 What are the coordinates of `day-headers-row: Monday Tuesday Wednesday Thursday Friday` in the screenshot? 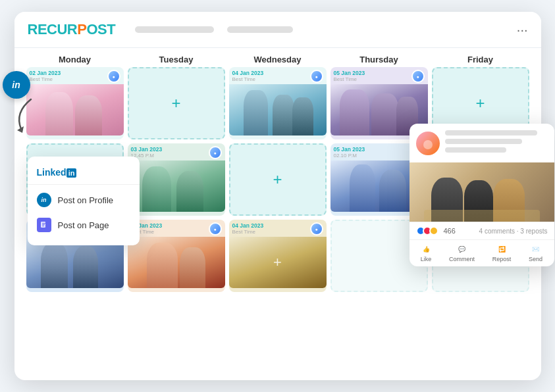 It's located at (278, 58).